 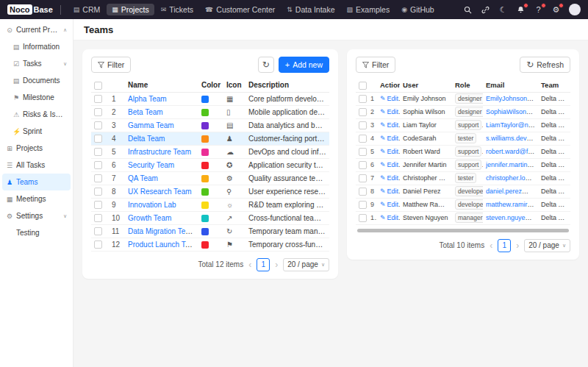 What do you see at coordinates (37, 81) in the screenshot?
I see `sidebar-item: ▤ Documents` at bounding box center [37, 81].